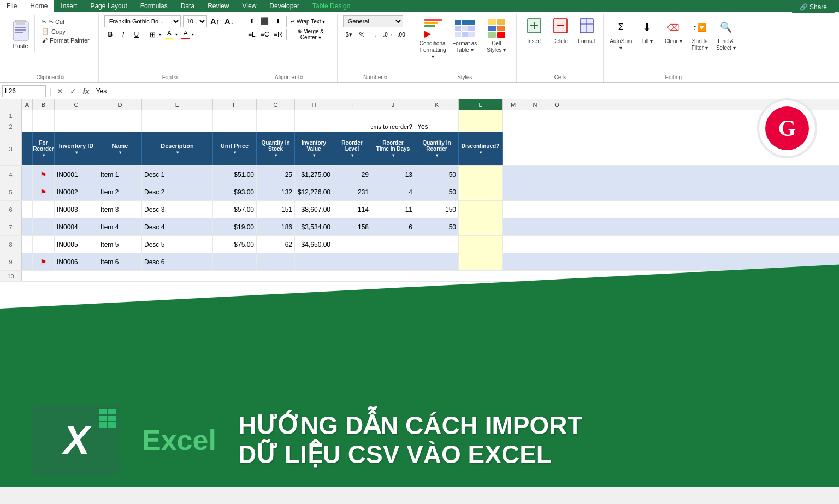 Image resolution: width=839 pixels, height=504 pixels. I want to click on col-header-g: G, so click(276, 105).